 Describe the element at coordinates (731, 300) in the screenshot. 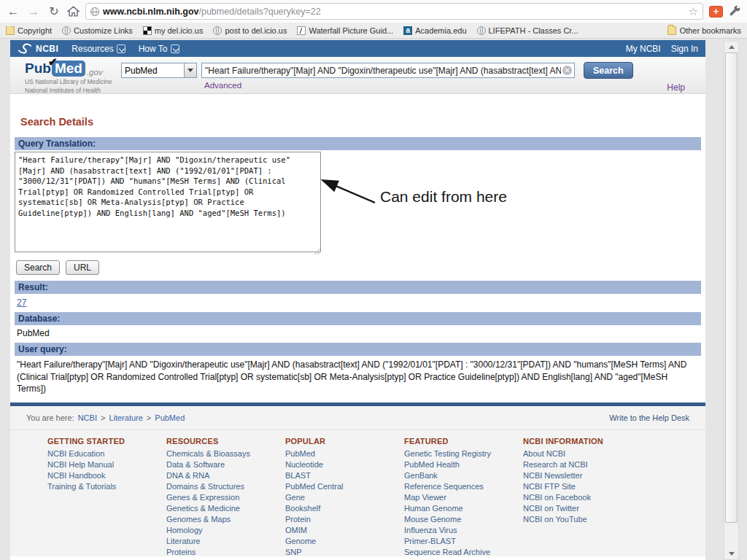

I see `vertical-scrollbar` at that location.